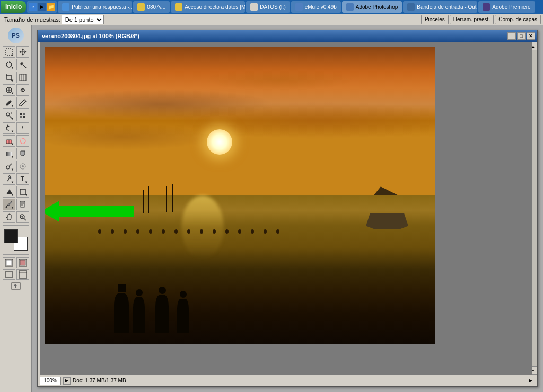 The image size is (543, 392). I want to click on herram-button: Herram. preest., so click(472, 20).